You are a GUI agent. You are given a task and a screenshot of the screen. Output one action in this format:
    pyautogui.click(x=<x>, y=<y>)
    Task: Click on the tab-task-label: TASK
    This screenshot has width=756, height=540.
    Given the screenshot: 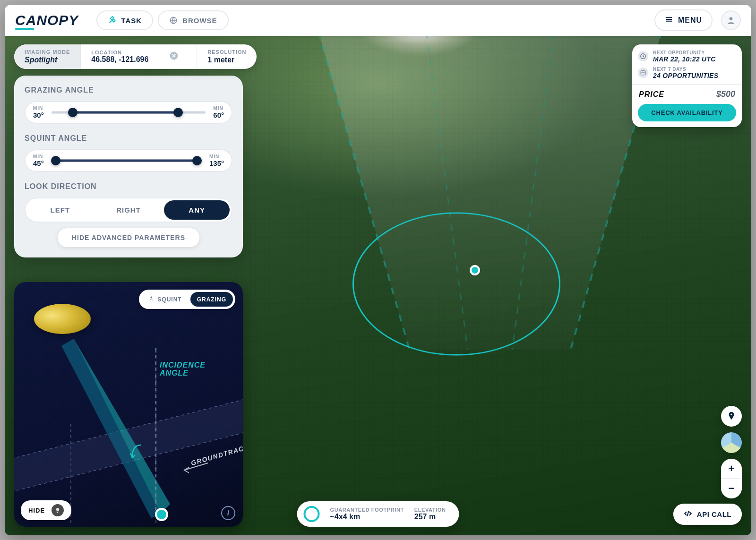 What is the action you would take?
    pyautogui.click(x=131, y=21)
    